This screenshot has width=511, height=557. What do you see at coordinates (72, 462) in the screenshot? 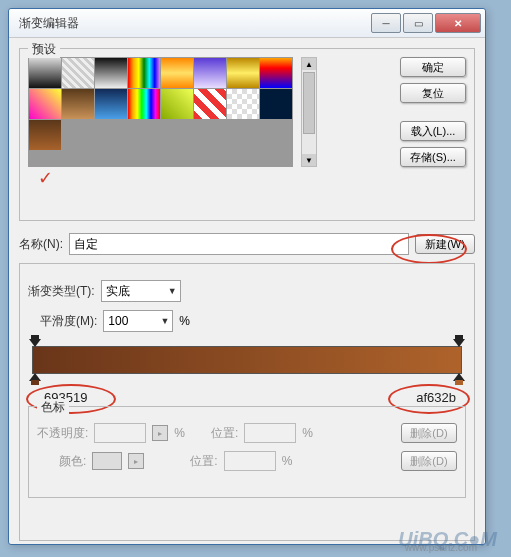
I see `color-label: 颜色:` at bounding box center [72, 462].